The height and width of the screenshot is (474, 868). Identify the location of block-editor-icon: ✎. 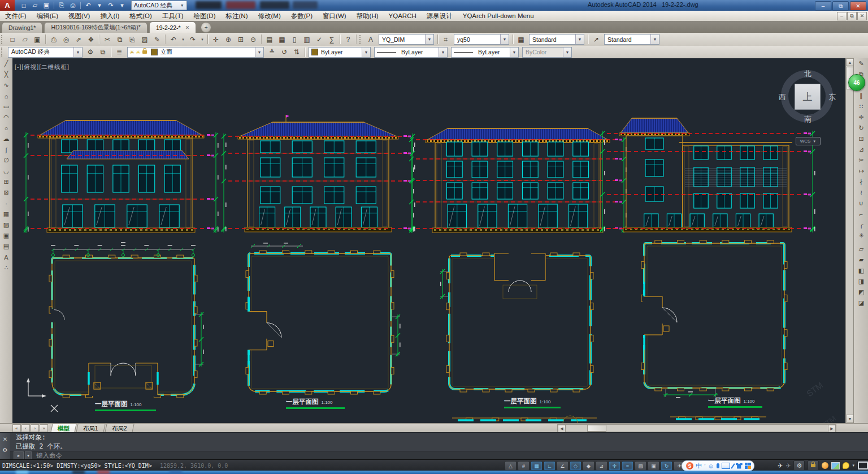
(157, 40).